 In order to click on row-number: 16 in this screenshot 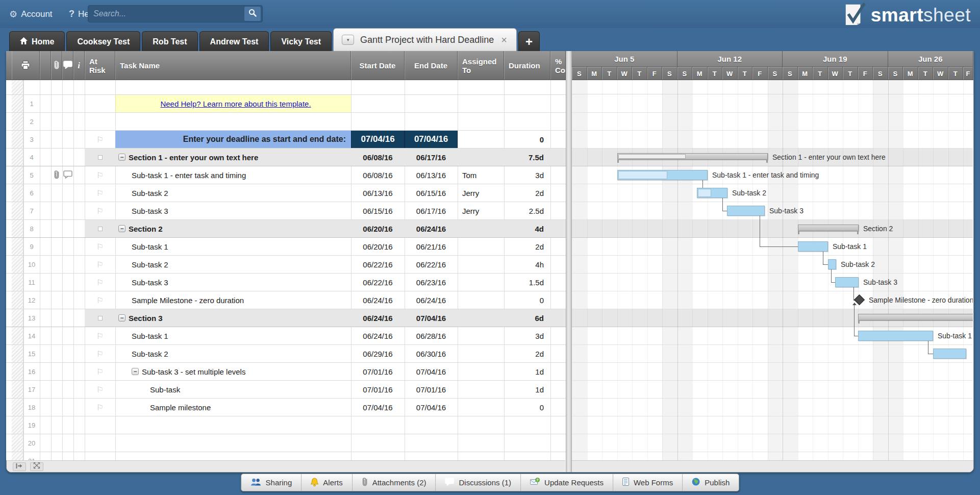, I will do `click(32, 372)`.